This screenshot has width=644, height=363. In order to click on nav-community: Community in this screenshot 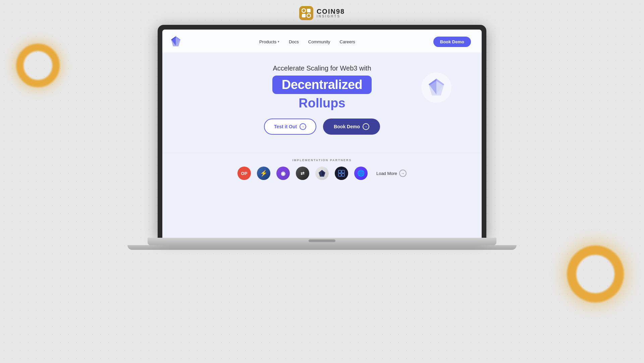, I will do `click(319, 42)`.